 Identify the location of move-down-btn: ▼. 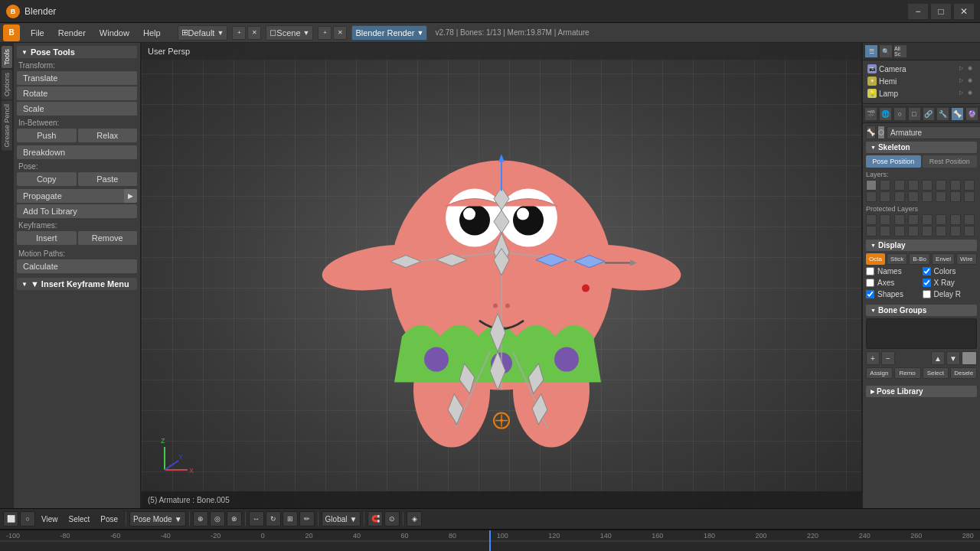
(953, 358).